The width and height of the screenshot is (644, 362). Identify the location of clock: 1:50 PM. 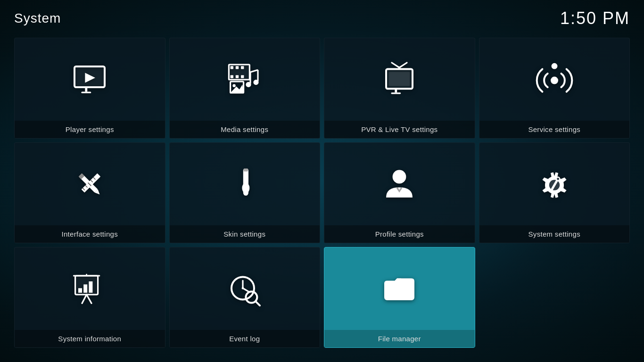
(595, 18).